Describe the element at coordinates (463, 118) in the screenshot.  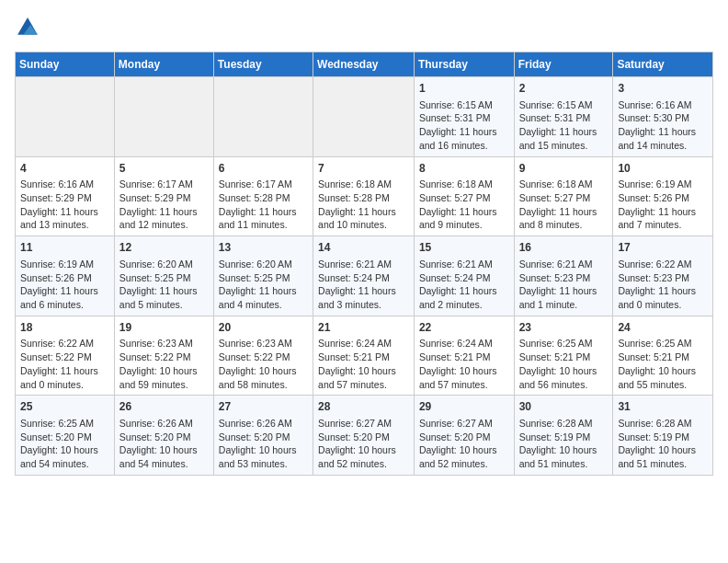
I see `calendar-day-cell: 1Sunrise: 6:15 AM Sunset: 5:31 PM Daylig…` at that location.